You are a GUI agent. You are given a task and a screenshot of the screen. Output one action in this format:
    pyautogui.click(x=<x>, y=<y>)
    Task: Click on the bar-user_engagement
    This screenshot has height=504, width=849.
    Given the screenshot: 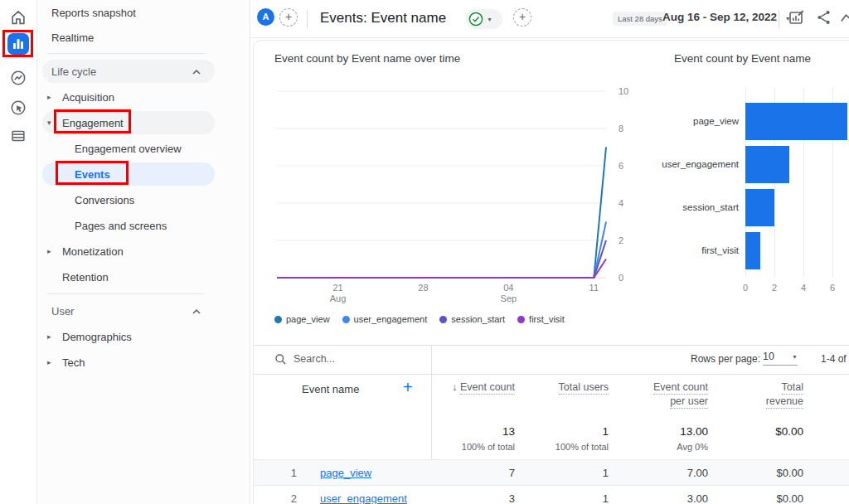 What is the action you would take?
    pyautogui.click(x=768, y=164)
    